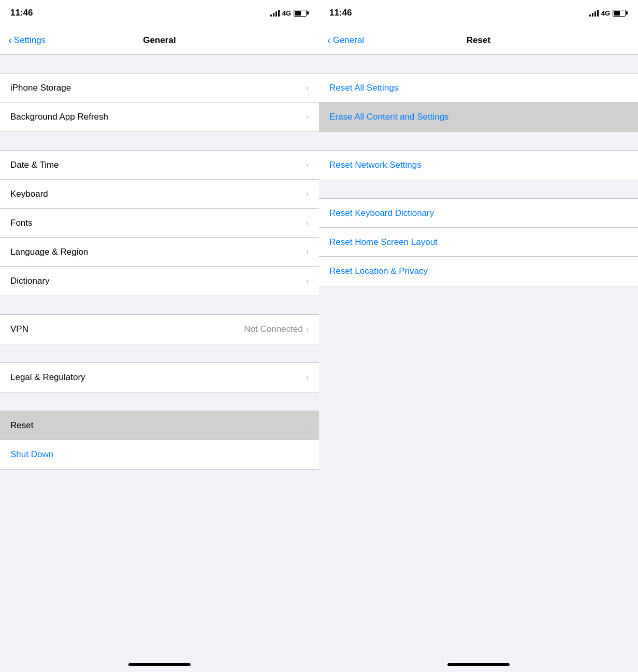 The width and height of the screenshot is (638, 672). I want to click on back-label-left: Settings, so click(30, 40).